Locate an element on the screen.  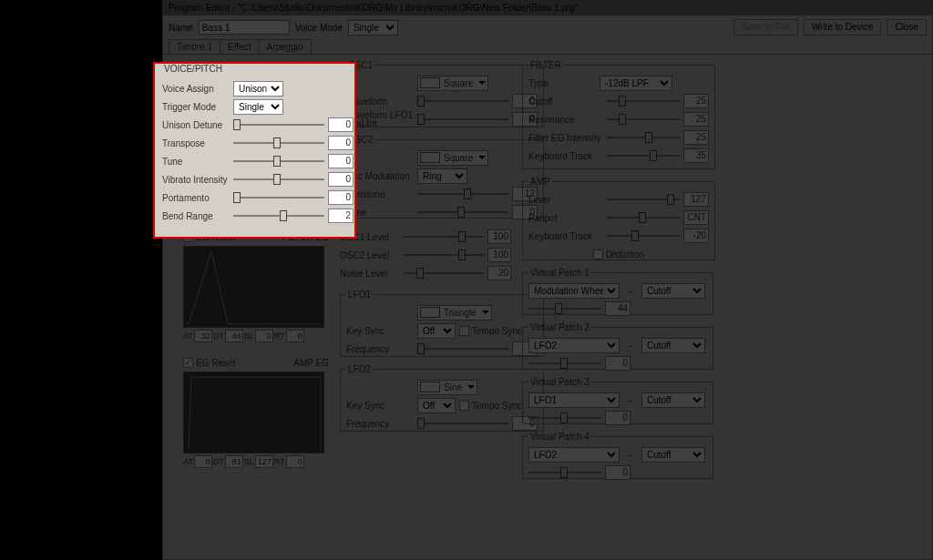
osc2-wave-select: Square is located at coordinates (453, 158).